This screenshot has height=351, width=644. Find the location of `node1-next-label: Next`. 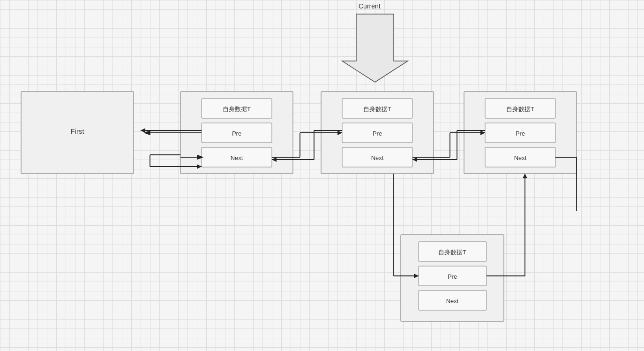

node1-next-label: Next is located at coordinates (237, 158).